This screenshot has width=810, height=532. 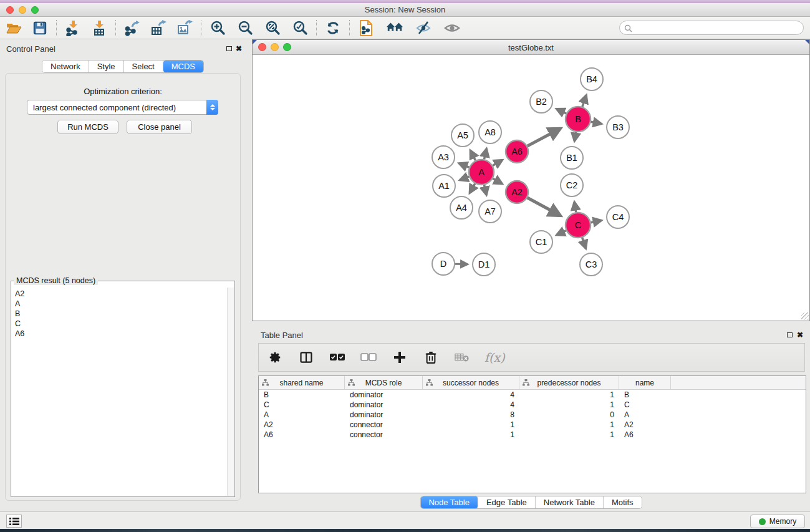 I want to click on result-list-item: C, so click(x=121, y=324).